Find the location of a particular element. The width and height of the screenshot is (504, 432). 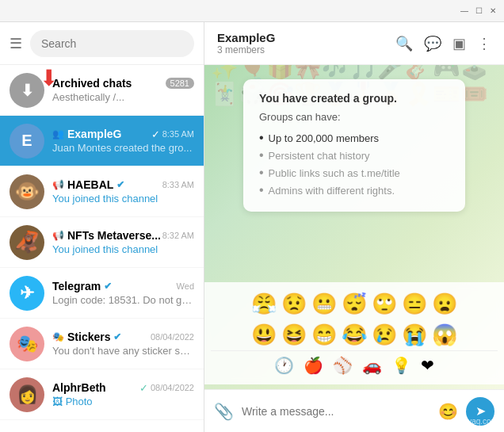

search-header-button: 🔍 is located at coordinates (404, 44).